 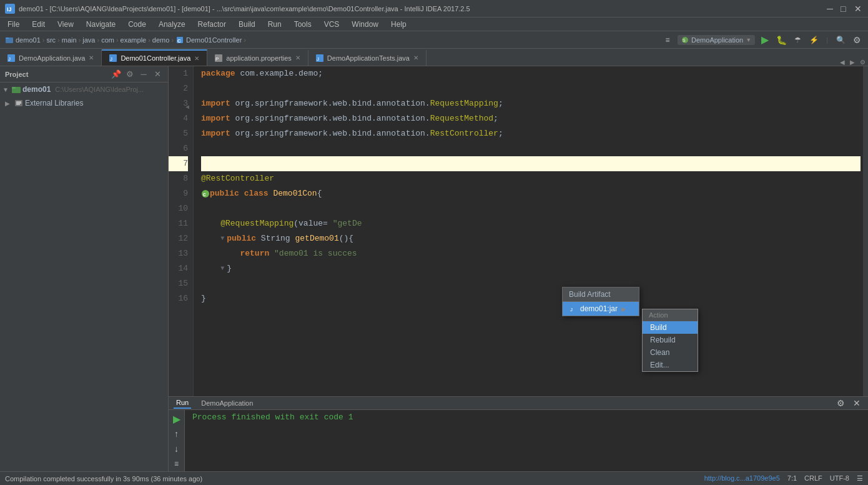 What do you see at coordinates (842, 62) in the screenshot?
I see `scroll-tabs-left: ◀` at bounding box center [842, 62].